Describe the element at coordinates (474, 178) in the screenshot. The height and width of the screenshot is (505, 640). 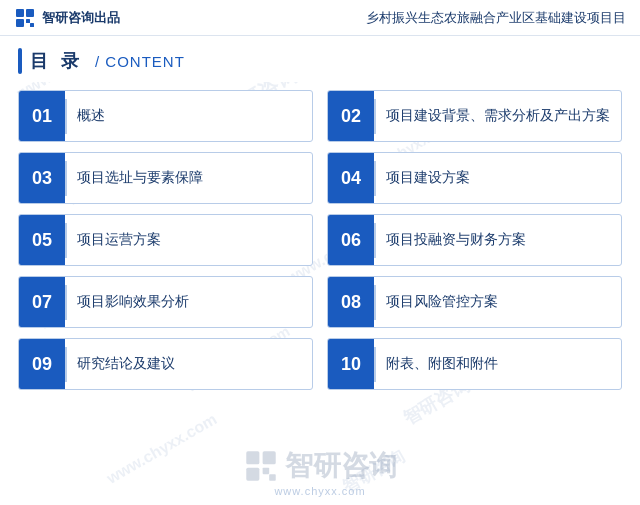
I see `grid-item-04: 04项目建设方案` at that location.